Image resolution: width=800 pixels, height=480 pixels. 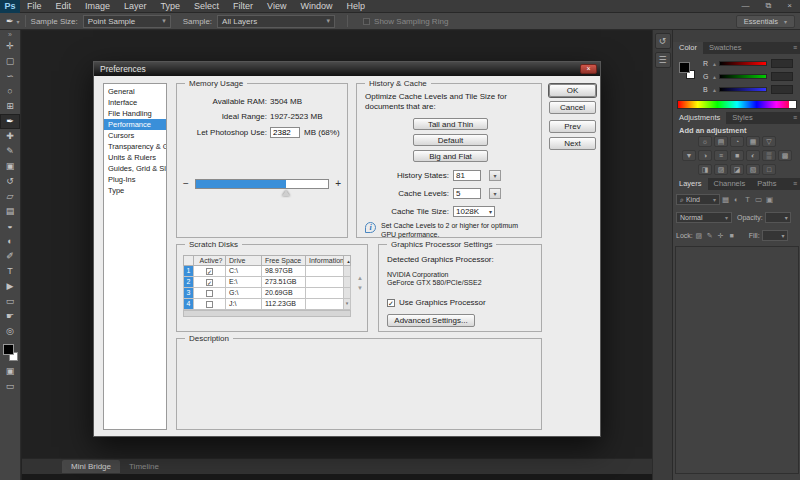 What do you see at coordinates (753, 156) in the screenshot?
I see `channel-mixer-icon: ◐` at bounding box center [753, 156].